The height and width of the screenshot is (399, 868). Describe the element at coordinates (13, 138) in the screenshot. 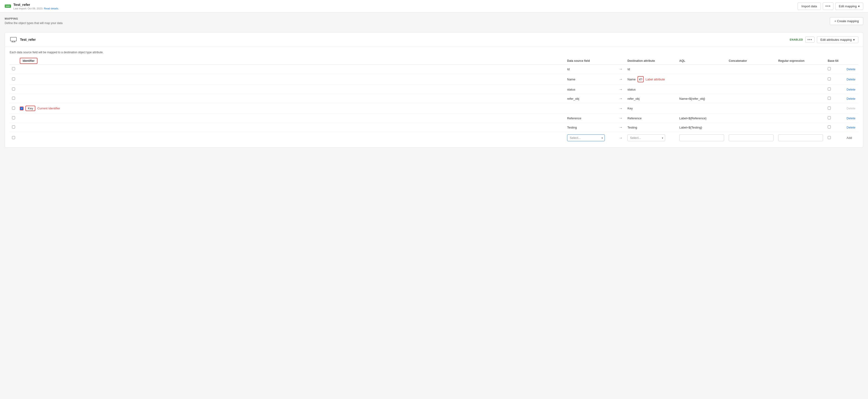

I see `new-row-checkbox` at that location.